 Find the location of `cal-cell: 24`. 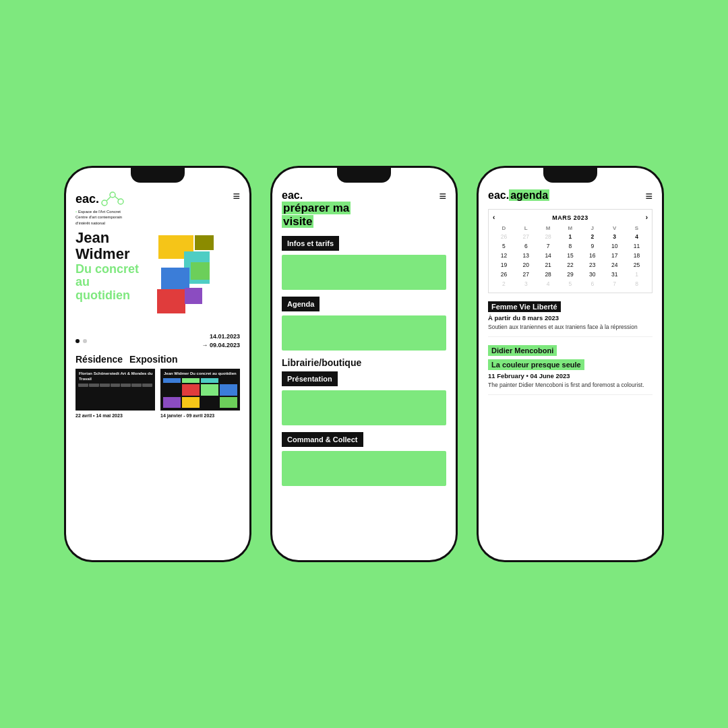

cal-cell: 24 is located at coordinates (615, 265).